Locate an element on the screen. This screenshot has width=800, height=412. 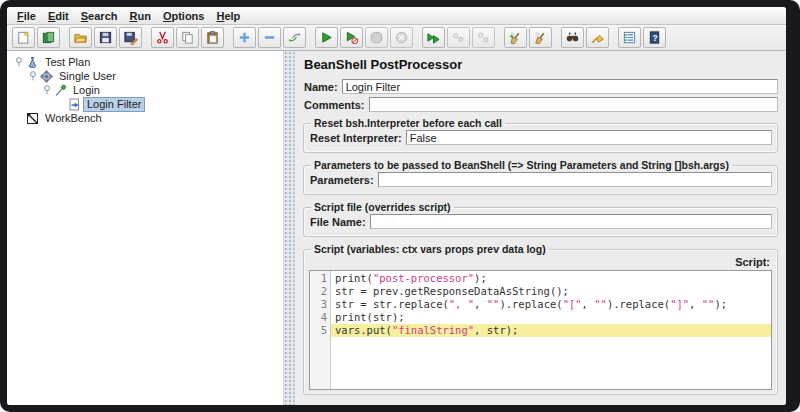
tree-item-test-plan: Test Plan is located at coordinates (145, 62).